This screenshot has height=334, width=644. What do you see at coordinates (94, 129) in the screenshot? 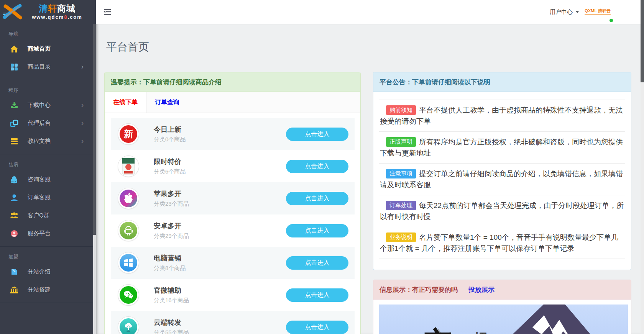
I see `sidebar-scrollbar-thumb` at bounding box center [94, 129].